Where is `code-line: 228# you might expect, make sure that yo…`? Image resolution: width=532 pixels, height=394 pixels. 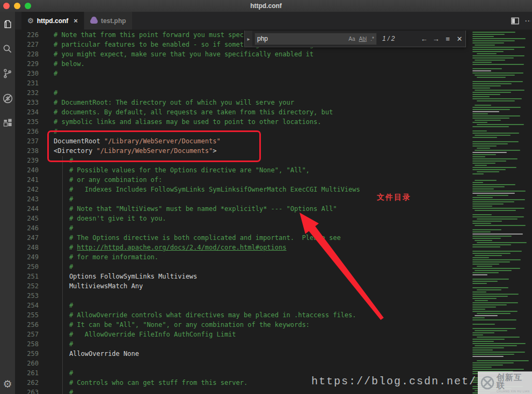 code-line: 228# you might expect, make sure that yo… is located at coordinates (242, 54).